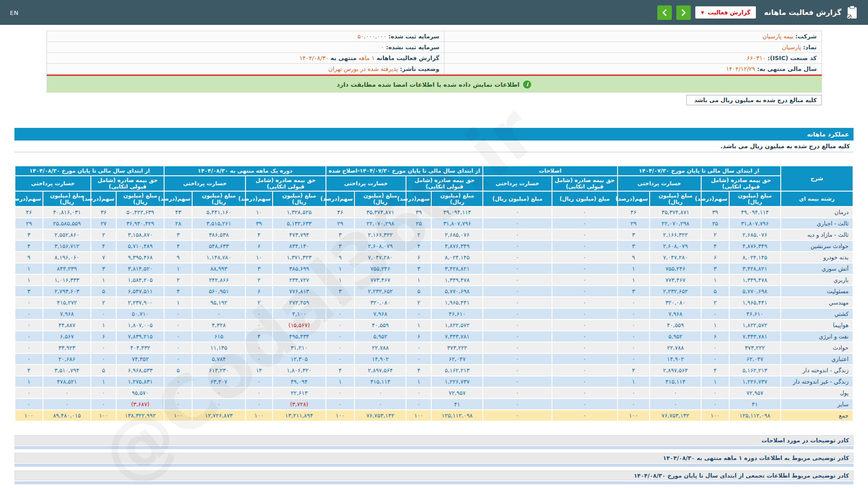  What do you see at coordinates (380, 246) in the screenshot?
I see `value-cell: ۲,۶۰۸,۰۷۹` at bounding box center [380, 246].